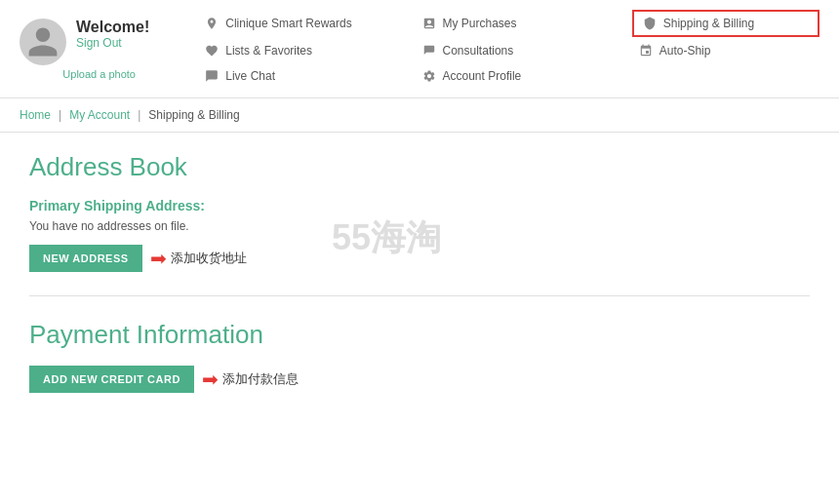 The height and width of the screenshot is (504, 839). What do you see at coordinates (480, 23) in the screenshot?
I see `nav-label-purchases: My Purchases` at bounding box center [480, 23].